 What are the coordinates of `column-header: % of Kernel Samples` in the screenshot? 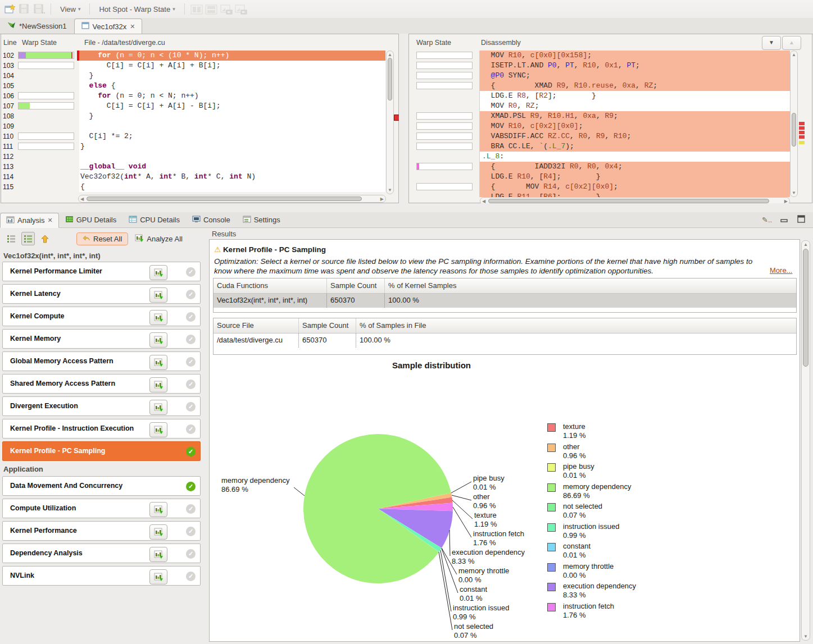 It's located at (591, 286).